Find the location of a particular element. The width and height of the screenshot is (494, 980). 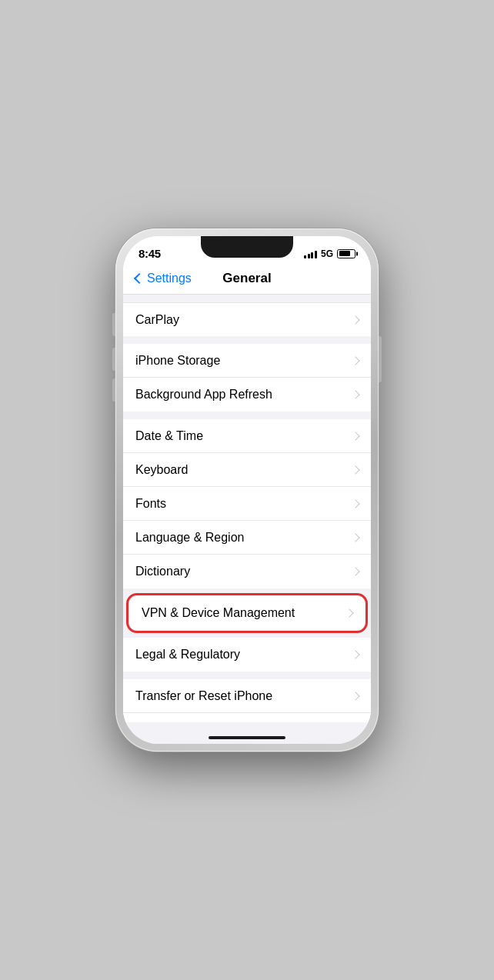

shut-down-row: Shut Down is located at coordinates (247, 718).